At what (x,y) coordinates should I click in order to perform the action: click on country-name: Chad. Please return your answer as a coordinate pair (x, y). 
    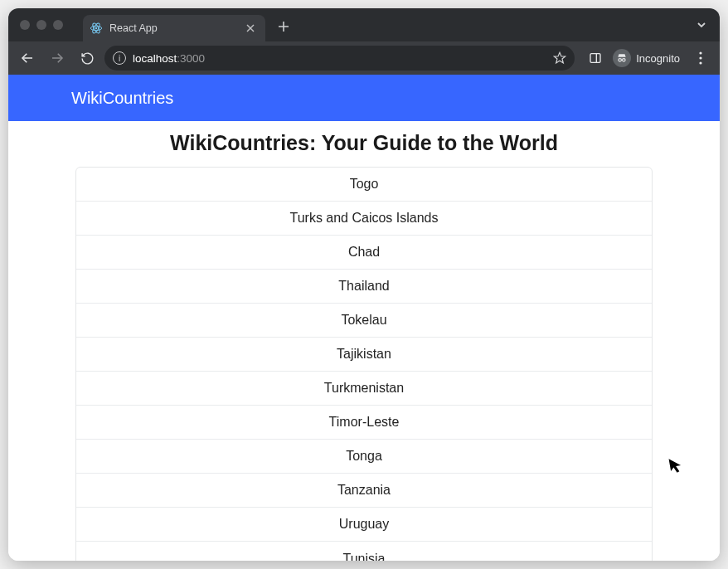
    Looking at the image, I should click on (364, 252).